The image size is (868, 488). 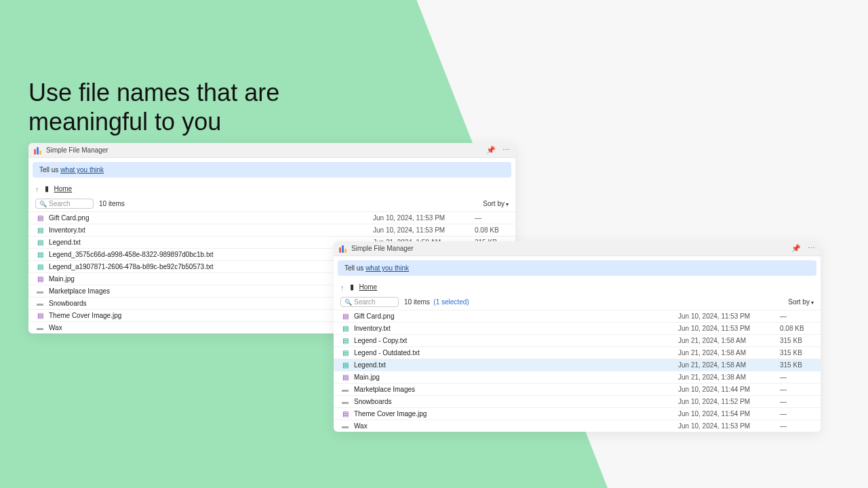 I want to click on file-row: ▤Legend.txtJun 21, 2024, 1:58 AM315 KB, so click(x=577, y=365).